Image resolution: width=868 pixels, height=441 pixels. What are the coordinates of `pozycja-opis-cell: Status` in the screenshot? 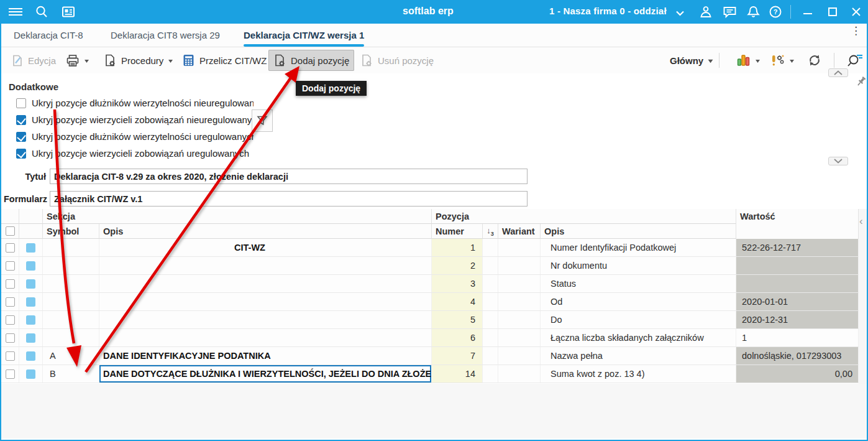 It's located at (639, 284).